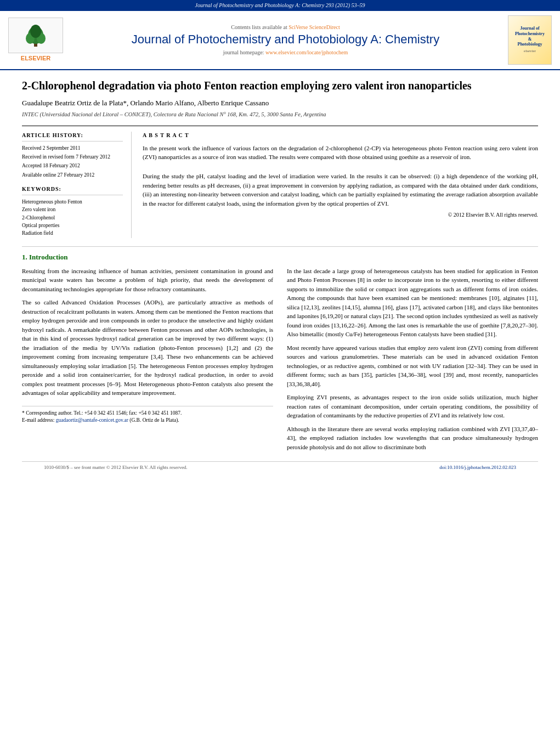 The width and height of the screenshot is (560, 741). Describe the element at coordinates (412, 366) in the screenshot. I see `intro-right-para-2: Most recently have appeared various stud…` at that location.